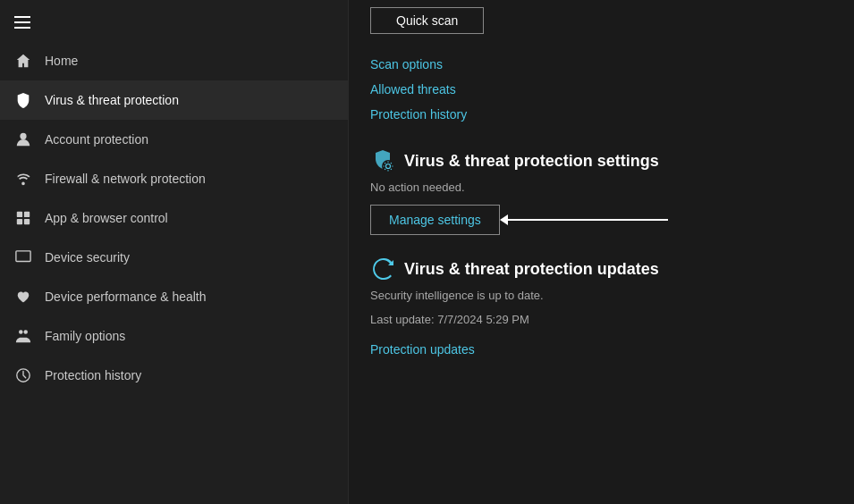 The image size is (854, 504). What do you see at coordinates (173, 297) in the screenshot?
I see `sidebar-item-device-health: Device performance & health` at bounding box center [173, 297].